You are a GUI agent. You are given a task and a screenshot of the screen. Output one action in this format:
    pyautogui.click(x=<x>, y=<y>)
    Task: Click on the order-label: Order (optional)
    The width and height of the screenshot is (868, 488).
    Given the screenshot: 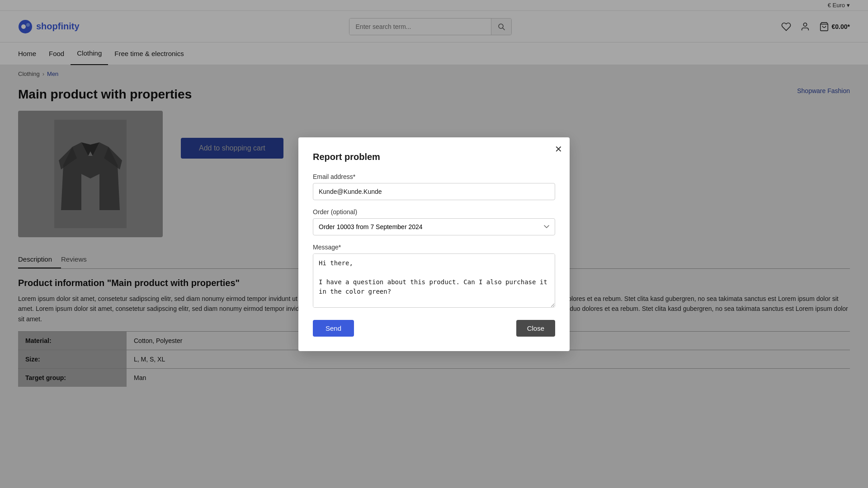 What is the action you would take?
    pyautogui.click(x=434, y=212)
    